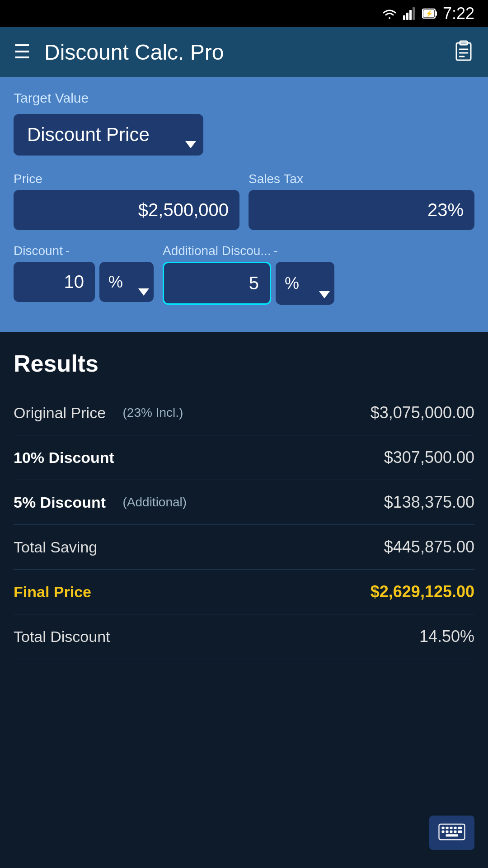 Image resolution: width=488 pixels, height=868 pixels. Describe the element at coordinates (108, 135) in the screenshot. I see `target-value-dropdown: Discount Price` at that location.